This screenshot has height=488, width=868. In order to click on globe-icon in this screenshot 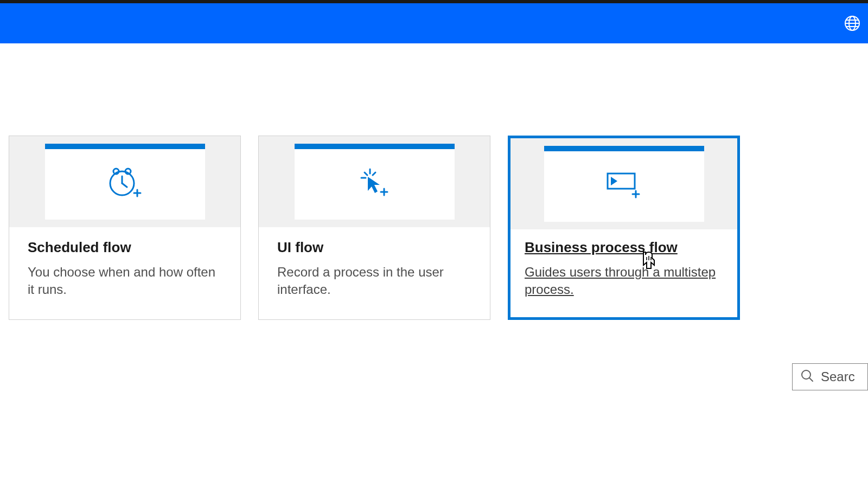, I will do `click(852, 23)`.